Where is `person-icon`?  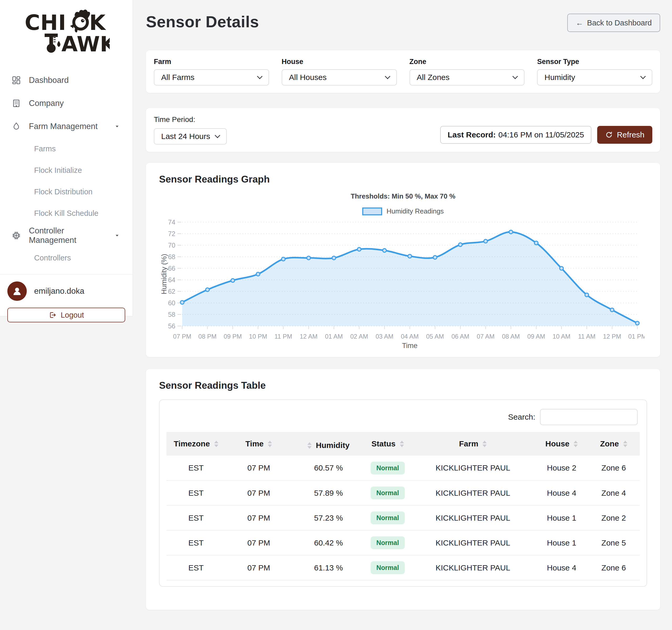
person-icon is located at coordinates (17, 291).